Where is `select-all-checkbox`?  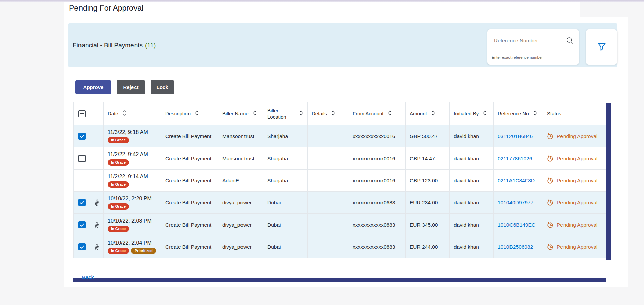 select-all-checkbox is located at coordinates (82, 114).